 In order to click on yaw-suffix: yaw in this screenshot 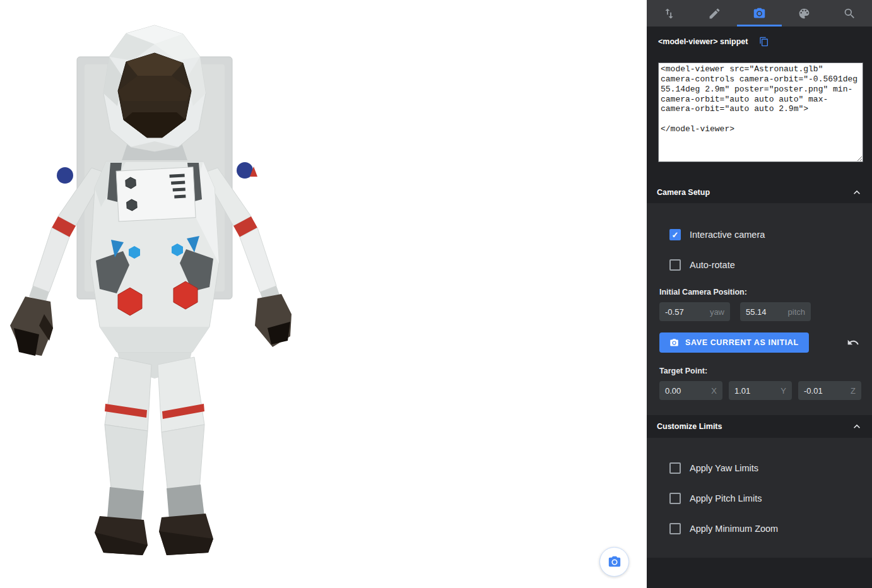, I will do `click(717, 312)`.